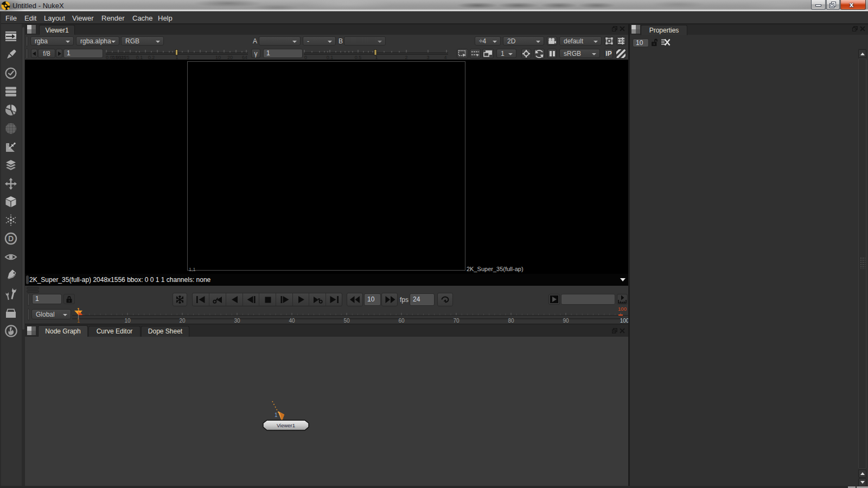  What do you see at coordinates (286, 425) in the screenshot?
I see `svg-text: Viewer1` at bounding box center [286, 425].